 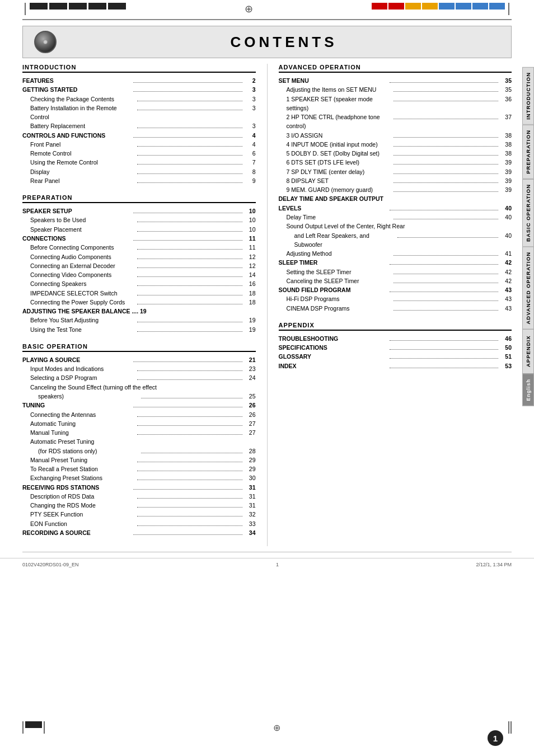 I want to click on color-block-blue4, so click(x=497, y=6).